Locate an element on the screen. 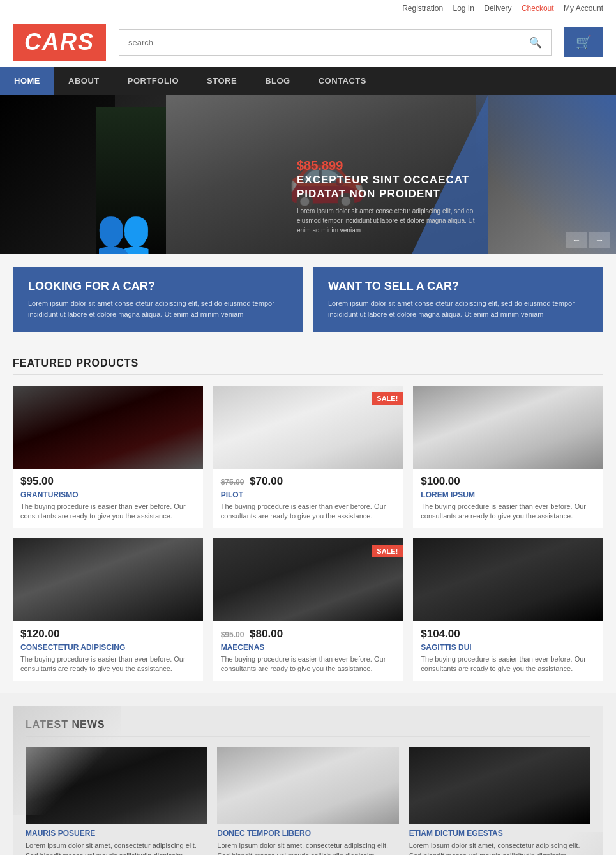 The image size is (616, 855). search-icon: 🔍 is located at coordinates (536, 42).